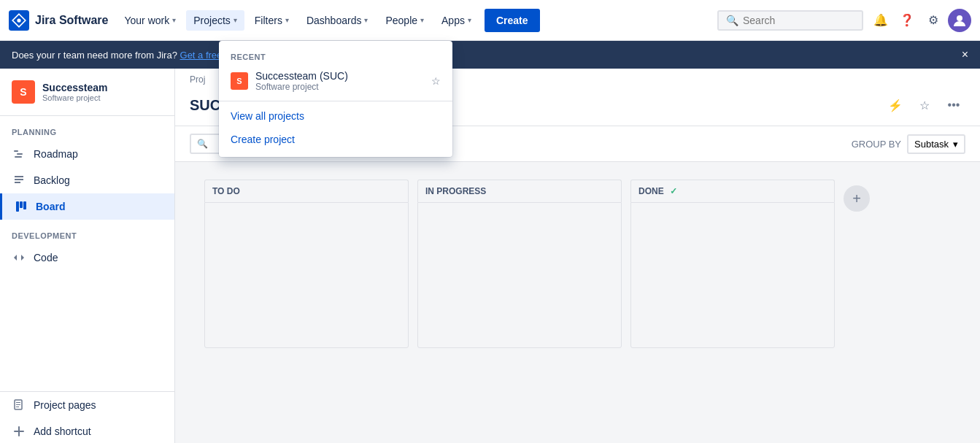 The image size is (980, 443). Describe the element at coordinates (954, 105) in the screenshot. I see `more-actions-button: •••` at that location.